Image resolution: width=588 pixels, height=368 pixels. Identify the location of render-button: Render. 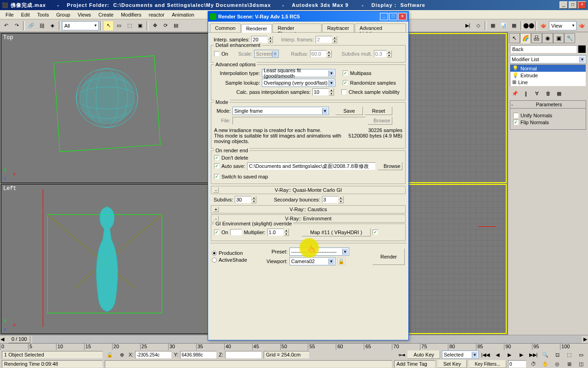
(389, 257).